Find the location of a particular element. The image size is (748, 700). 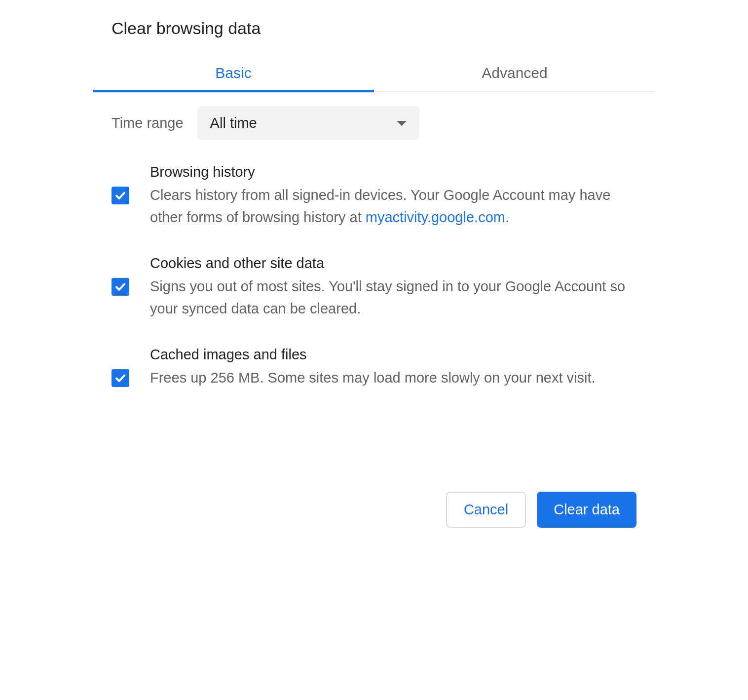

option-text: Browsing history Clears history from all… is located at coordinates (393, 196).